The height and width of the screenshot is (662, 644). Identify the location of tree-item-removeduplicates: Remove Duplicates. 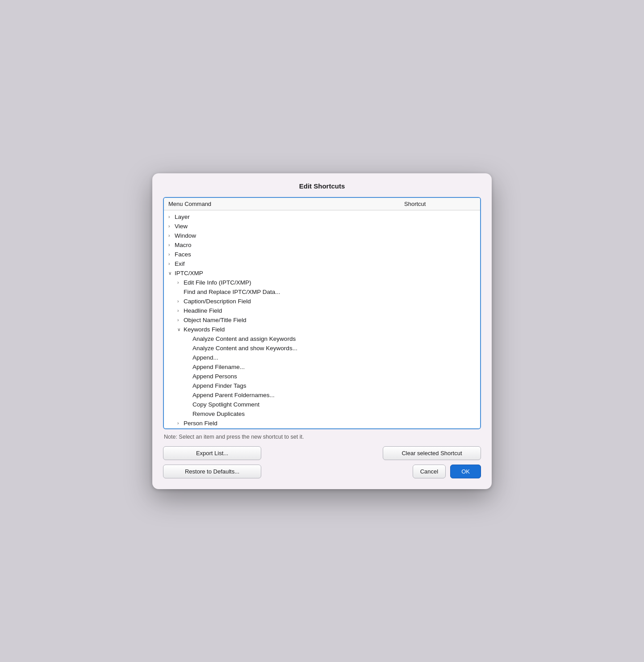
(322, 414).